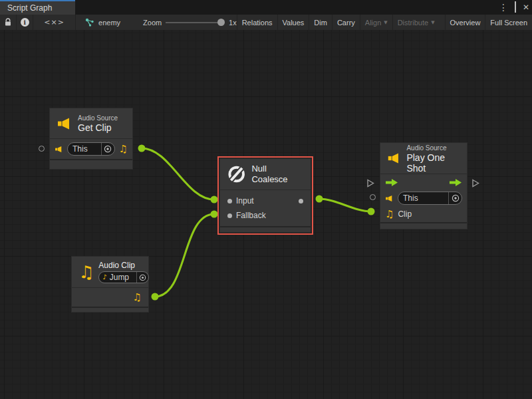  Describe the element at coordinates (265, 208) in the screenshot. I see `null-coalesce-ports: Input Fallback` at that location.